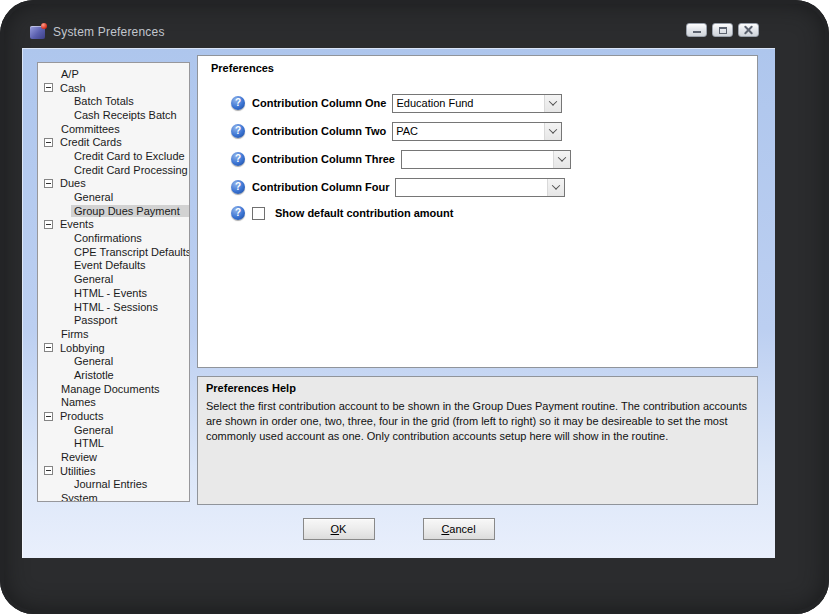  What do you see at coordinates (402, 32) in the screenshot?
I see `titlebar: System Preferences` at bounding box center [402, 32].